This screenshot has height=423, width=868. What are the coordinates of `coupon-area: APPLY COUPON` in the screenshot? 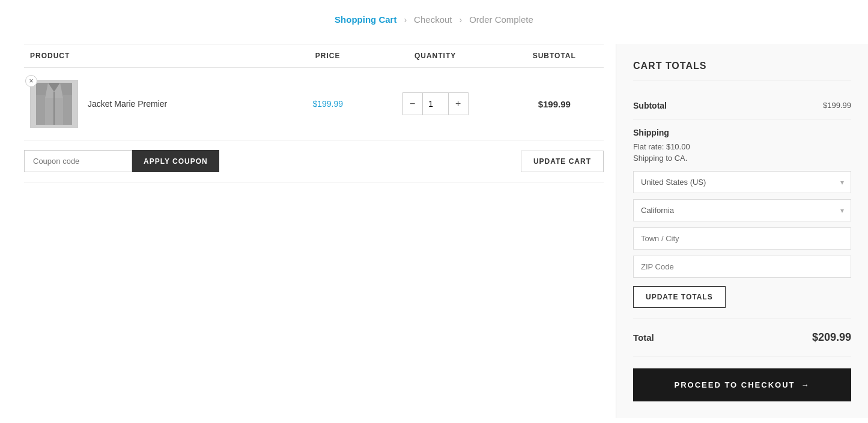 It's located at (121, 161).